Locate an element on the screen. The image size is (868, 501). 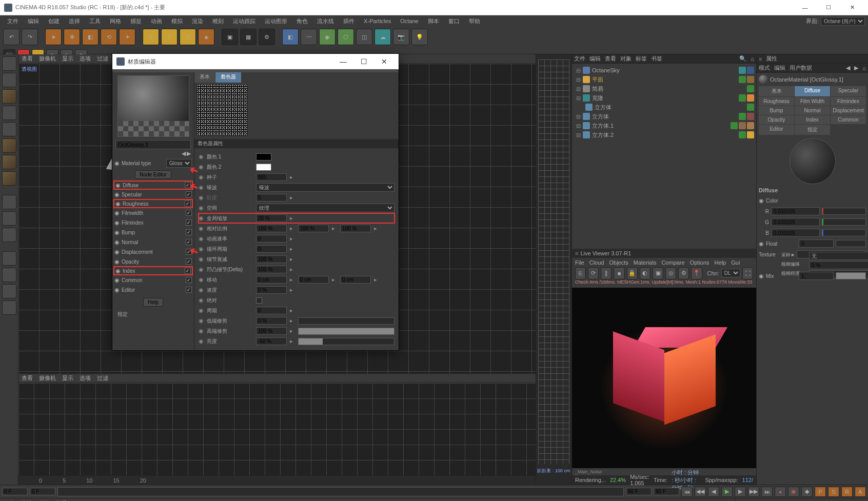
next-key-icon: ▶▶ is located at coordinates (754, 492).